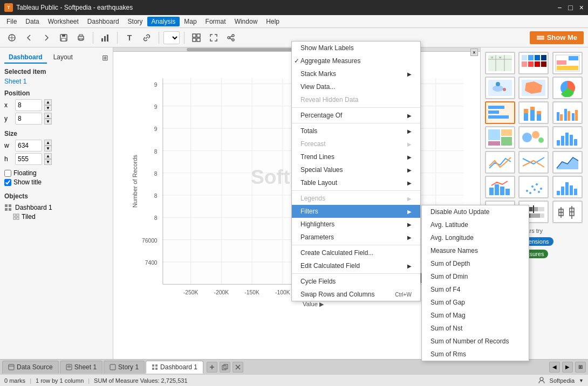 This screenshot has width=588, height=386. Describe the element at coordinates (356, 211) in the screenshot. I see `menu-filters: Filters ▶ Disable Auto Update Avg. Latit…` at that location.